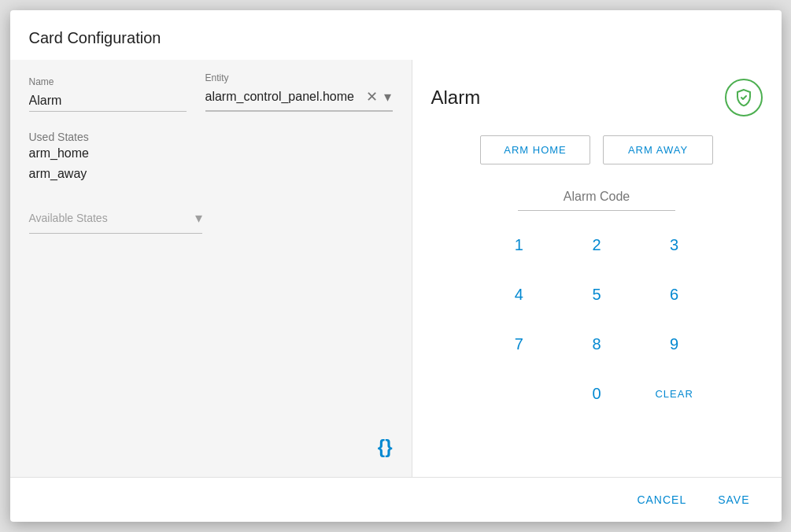  What do you see at coordinates (112, 218) in the screenshot?
I see `available-states-label: Available States` at bounding box center [112, 218].